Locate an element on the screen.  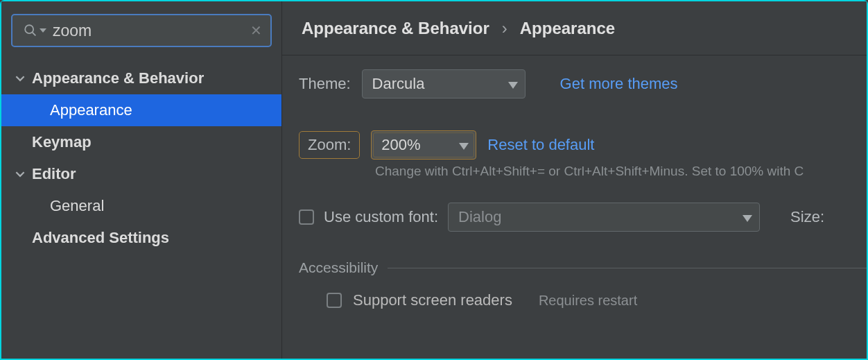
search-container: ✕ is located at coordinates (141, 31).